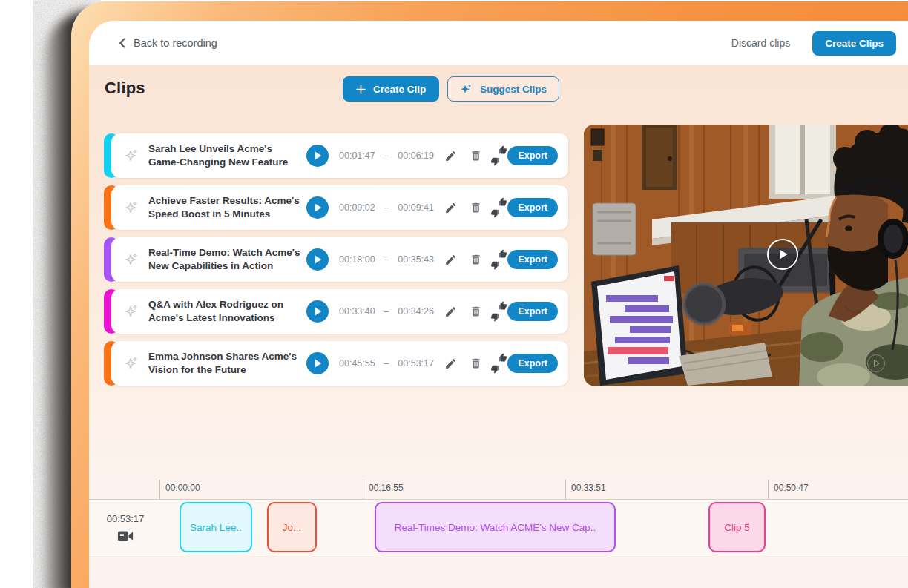 This screenshot has width=908, height=588. I want to click on clip-start-time: 00:33:40, so click(358, 311).